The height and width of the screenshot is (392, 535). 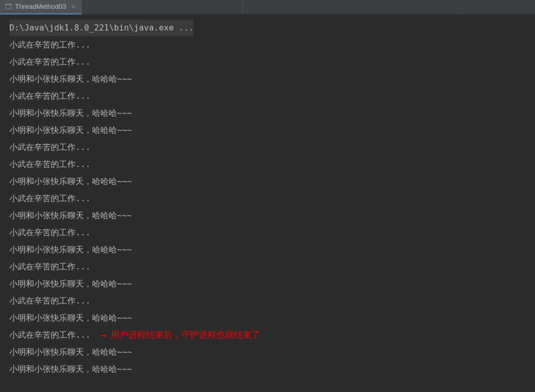 I want to click on arrow-icon: →, so click(x=103, y=335).